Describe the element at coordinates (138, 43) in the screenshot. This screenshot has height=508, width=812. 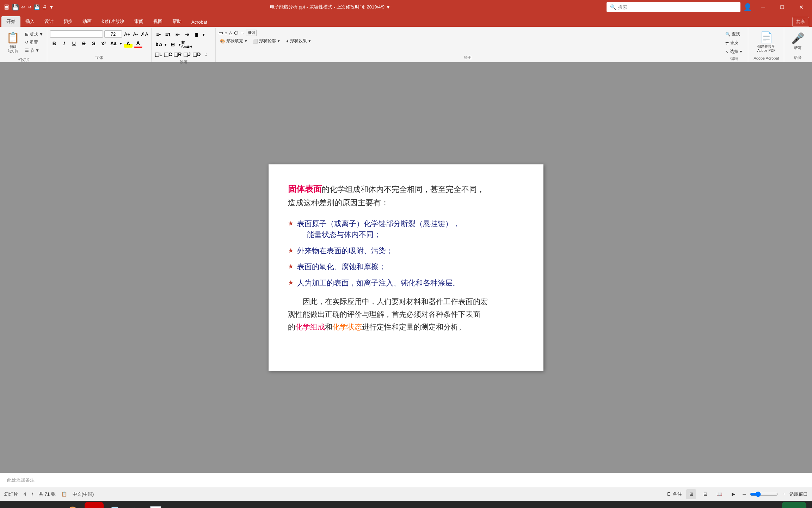
I see `fontcolor-btn: A` at that location.